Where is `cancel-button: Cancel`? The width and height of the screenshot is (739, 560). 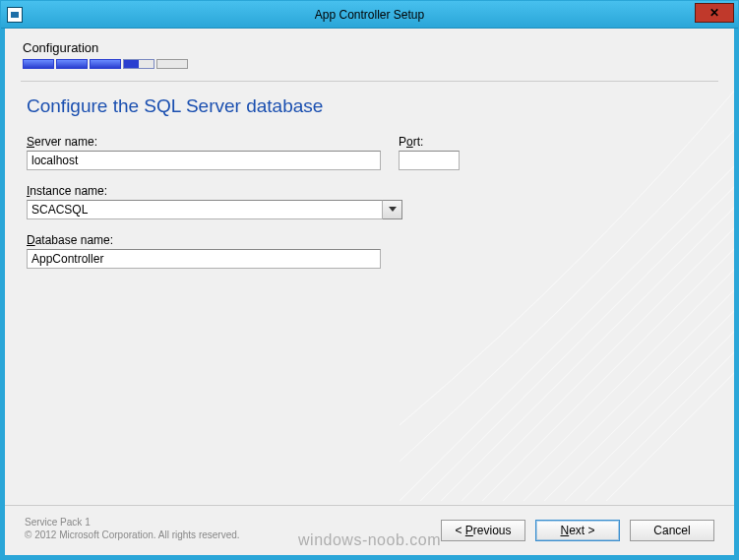
cancel-button: Cancel is located at coordinates (672, 530).